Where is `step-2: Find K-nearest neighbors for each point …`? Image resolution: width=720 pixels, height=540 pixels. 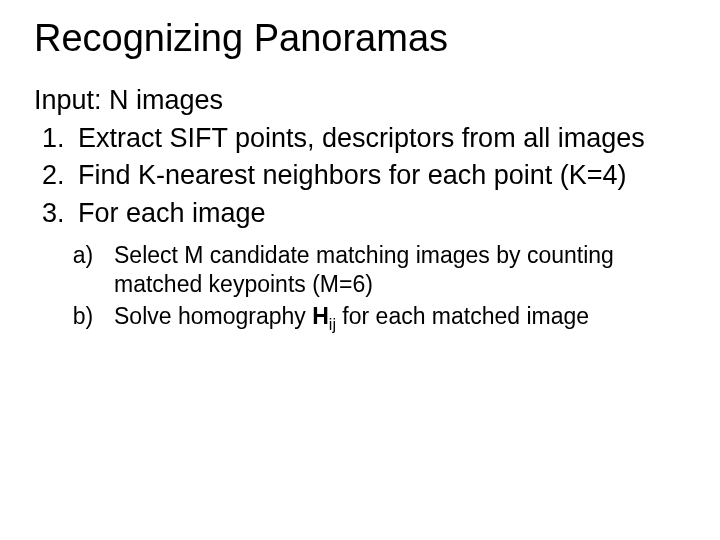
step-2: Find K-nearest neighbors for each point … is located at coordinates (379, 176).